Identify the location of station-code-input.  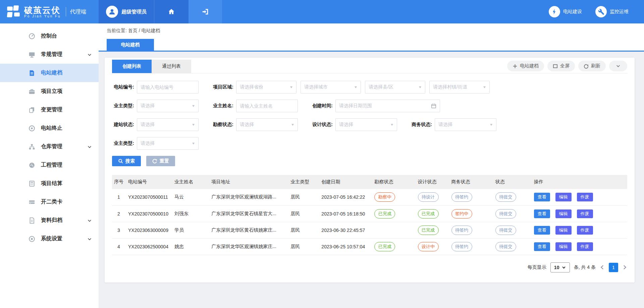
(168, 87).